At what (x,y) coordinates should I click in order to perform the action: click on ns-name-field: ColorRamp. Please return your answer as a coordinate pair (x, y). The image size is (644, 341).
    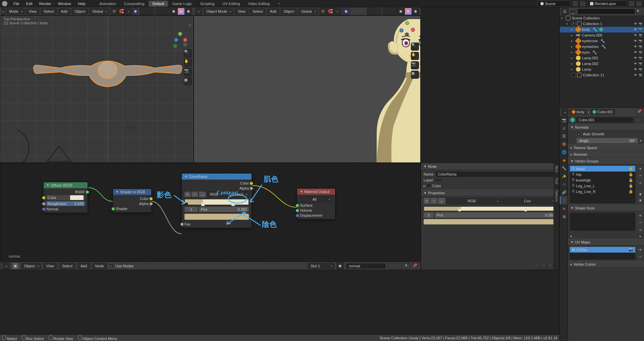
    Looking at the image, I should click on (496, 174).